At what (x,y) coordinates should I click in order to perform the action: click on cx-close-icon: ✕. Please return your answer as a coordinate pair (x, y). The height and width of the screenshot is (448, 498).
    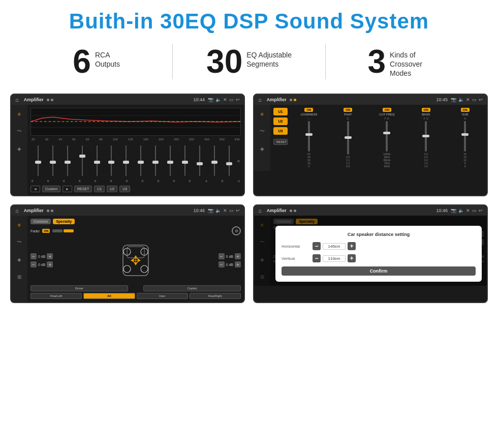
    Looking at the image, I should click on (468, 100).